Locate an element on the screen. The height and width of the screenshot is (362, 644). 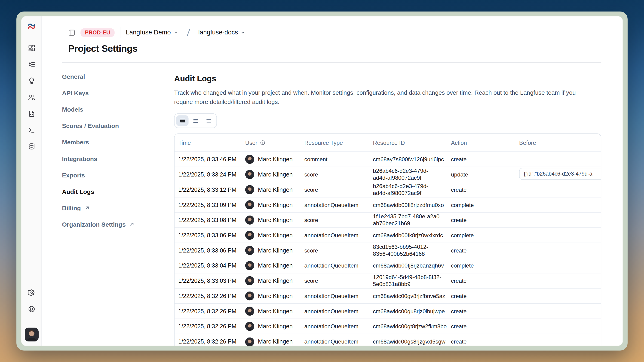
column-header-action: Action is located at coordinates (482, 142).